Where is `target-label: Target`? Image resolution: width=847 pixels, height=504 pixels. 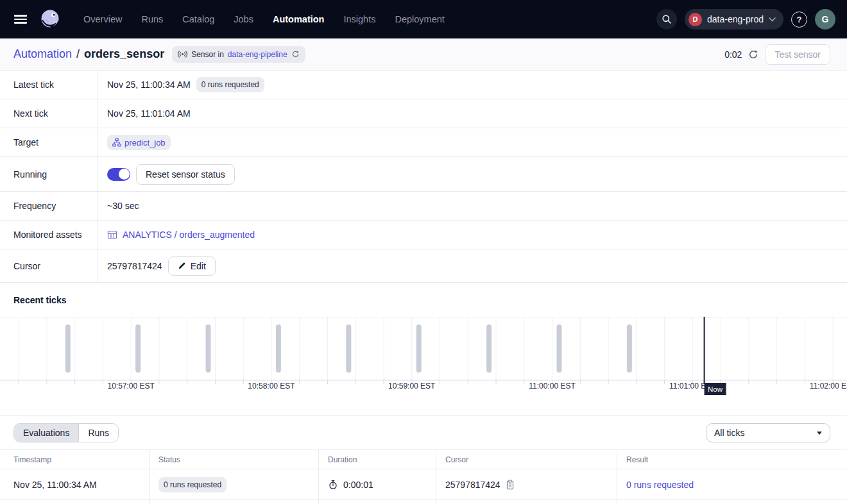 target-label: Target is located at coordinates (49, 142).